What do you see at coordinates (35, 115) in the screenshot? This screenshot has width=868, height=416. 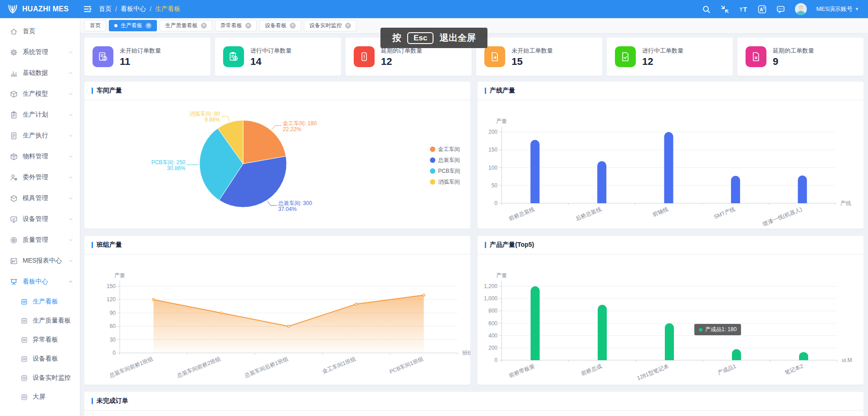 I see `sidebar-item-label: 生产计划` at bounding box center [35, 115].